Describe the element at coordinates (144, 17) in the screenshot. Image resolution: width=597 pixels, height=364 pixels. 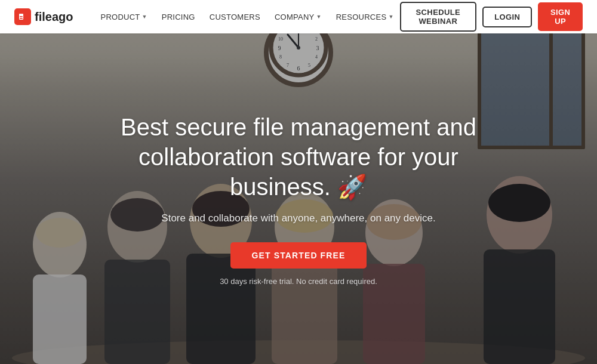
I see `product-chevron-icon: ▼` at that location.